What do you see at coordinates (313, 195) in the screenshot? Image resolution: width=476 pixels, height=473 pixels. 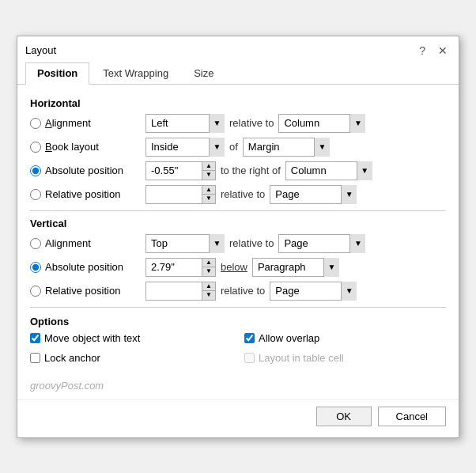 I see `h-relative-select: PageMargin` at bounding box center [313, 195].